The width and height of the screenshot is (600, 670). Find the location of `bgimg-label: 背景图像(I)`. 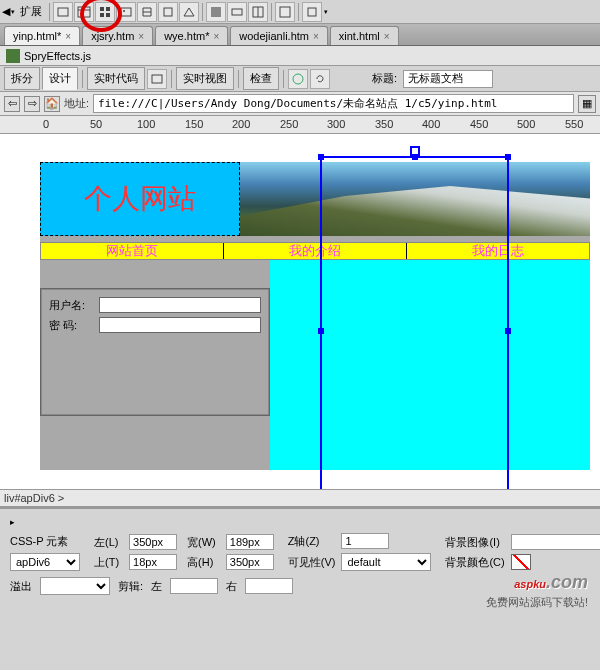

bgimg-label: 背景图像(I) is located at coordinates (474, 542).